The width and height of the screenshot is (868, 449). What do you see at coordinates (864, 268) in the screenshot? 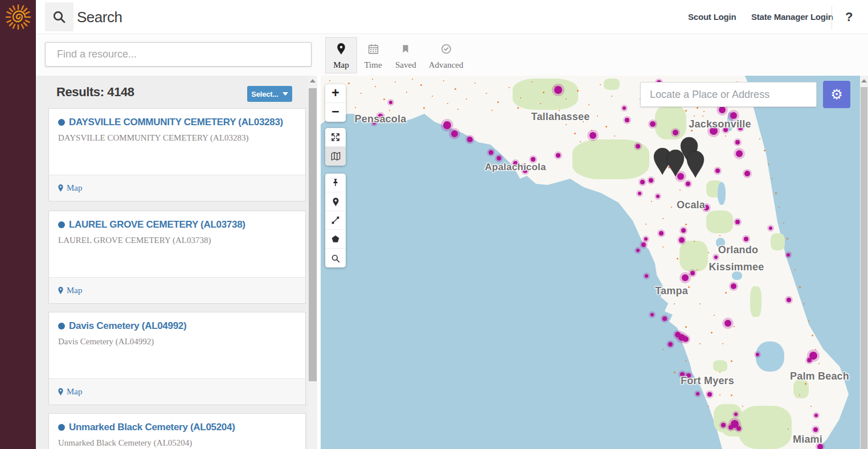
I see `page-scrollbar-thumb` at bounding box center [864, 268].